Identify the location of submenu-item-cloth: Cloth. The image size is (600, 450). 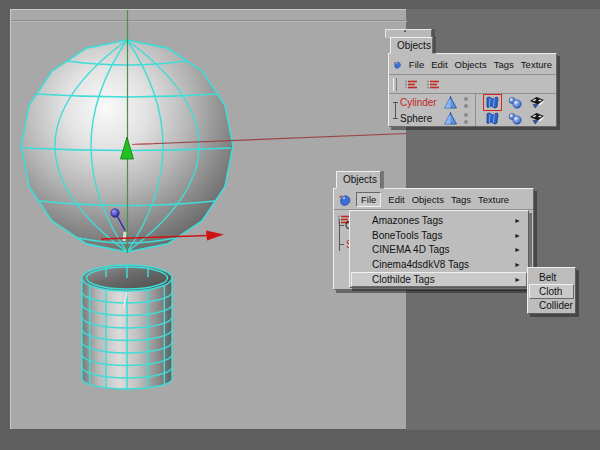
(552, 291).